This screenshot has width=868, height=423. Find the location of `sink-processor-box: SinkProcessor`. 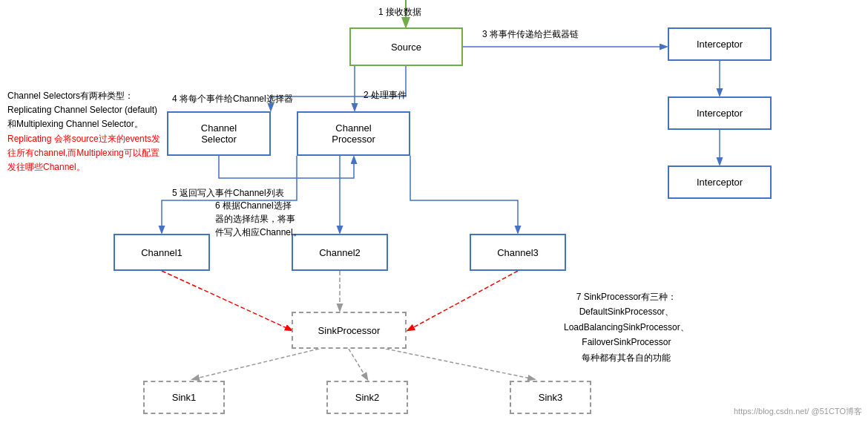

sink-processor-box: SinkProcessor is located at coordinates (349, 330).